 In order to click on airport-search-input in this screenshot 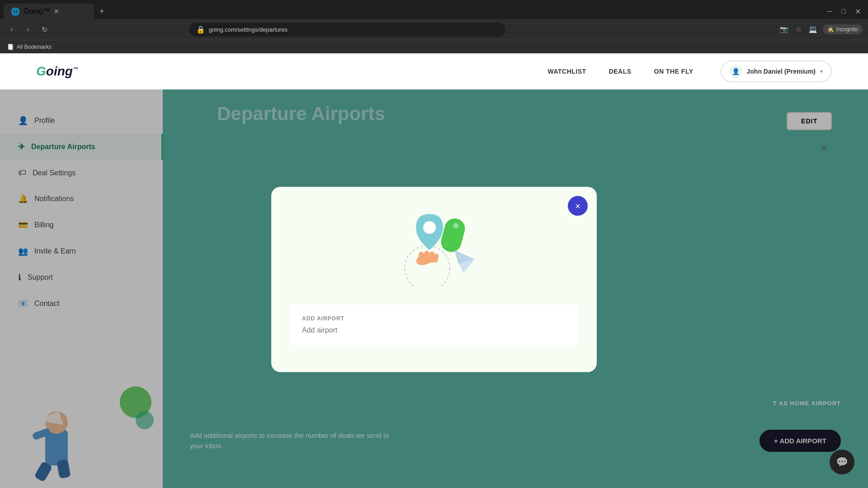, I will do `click(434, 330)`.